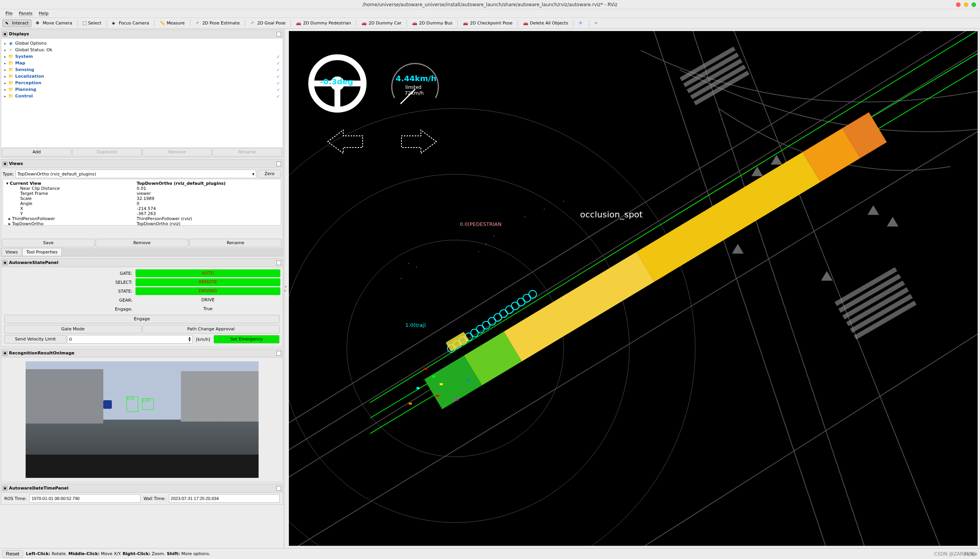 The width and height of the screenshot is (980, 559). What do you see at coordinates (36, 152) in the screenshot?
I see `add-button: Add` at bounding box center [36, 152].